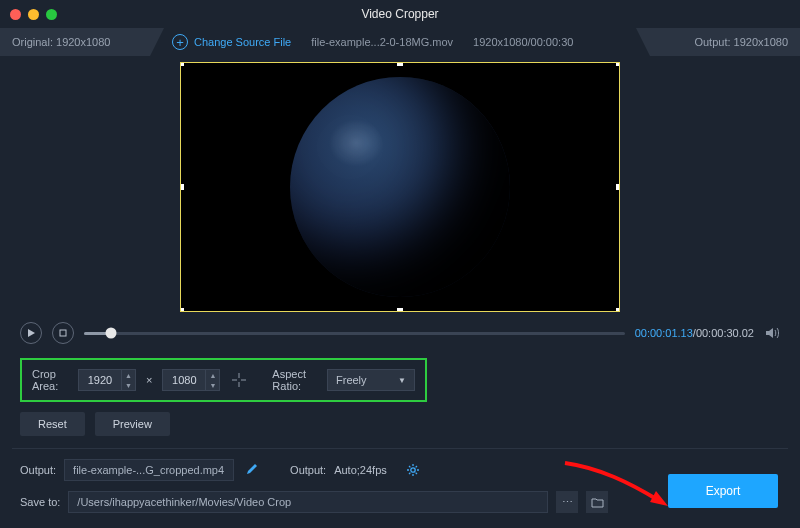  What do you see at coordinates (523, 42) in the screenshot?
I see `source-file-meta: 1920x1080/00:00:30` at bounding box center [523, 42].